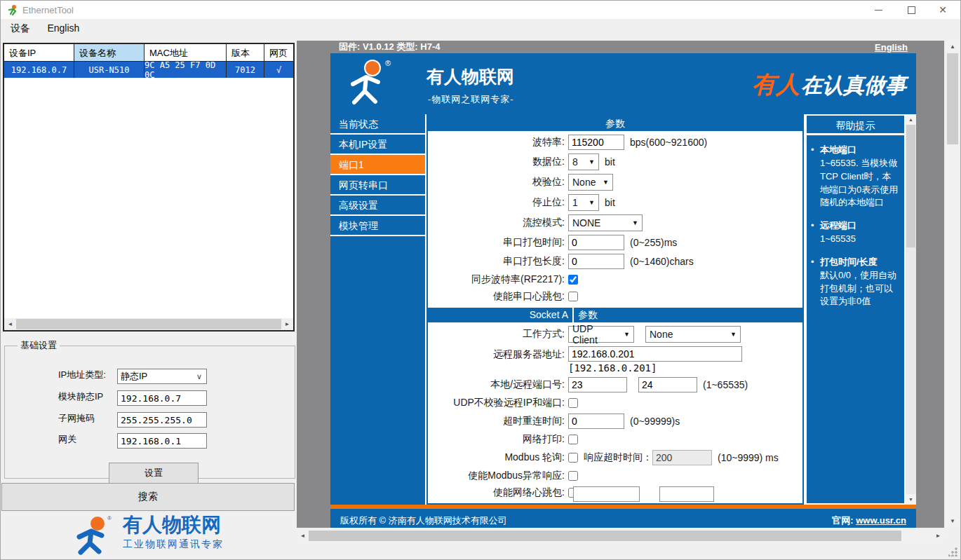 This screenshot has height=560, width=961. I want to click on help-item-title: 打包时间/长度, so click(859, 262).